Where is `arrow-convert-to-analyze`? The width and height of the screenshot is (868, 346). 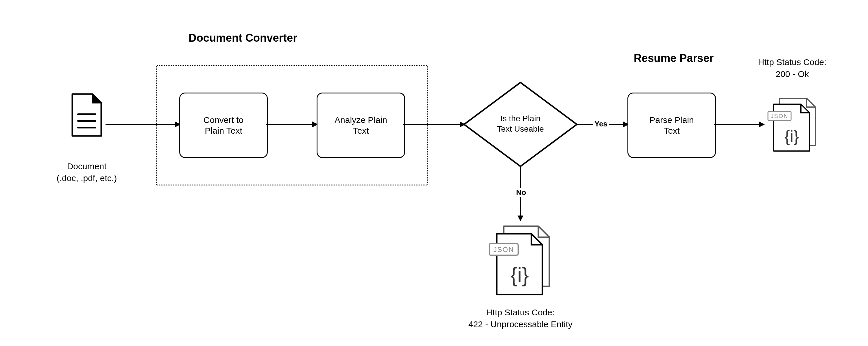
arrow-convert-to-analyze is located at coordinates (292, 124).